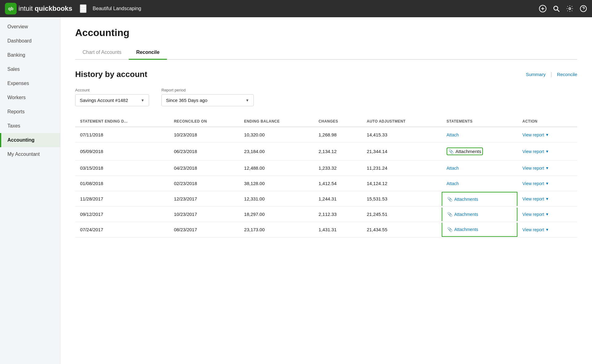  What do you see at coordinates (30, 69) in the screenshot?
I see `sidebar-item-sales: Sales` at bounding box center [30, 69].